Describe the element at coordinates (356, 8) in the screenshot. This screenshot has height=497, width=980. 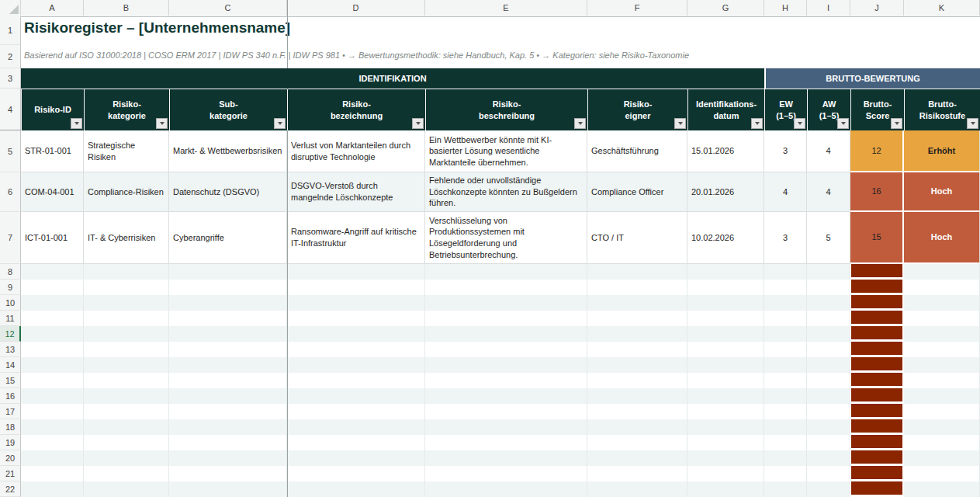
I see `column-header-D: D` at that location.